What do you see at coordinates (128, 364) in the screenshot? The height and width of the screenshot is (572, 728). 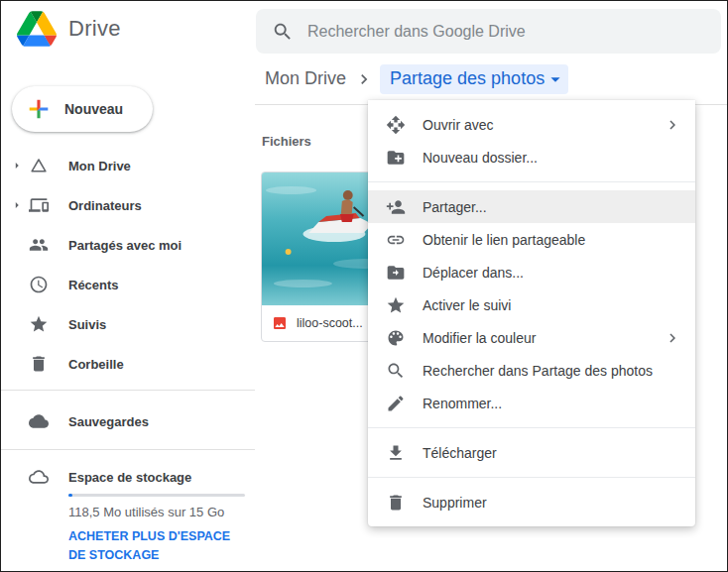 I see `sidebar-item-corbeille: Corbeille` at bounding box center [128, 364].